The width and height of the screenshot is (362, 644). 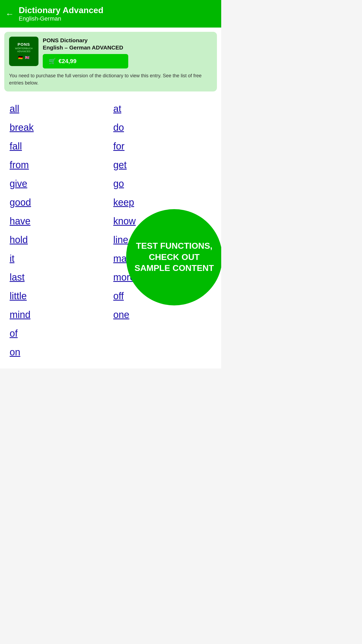 What do you see at coordinates (85, 61) in the screenshot?
I see `buy-button: 🛒 €24,99` at bounding box center [85, 61].